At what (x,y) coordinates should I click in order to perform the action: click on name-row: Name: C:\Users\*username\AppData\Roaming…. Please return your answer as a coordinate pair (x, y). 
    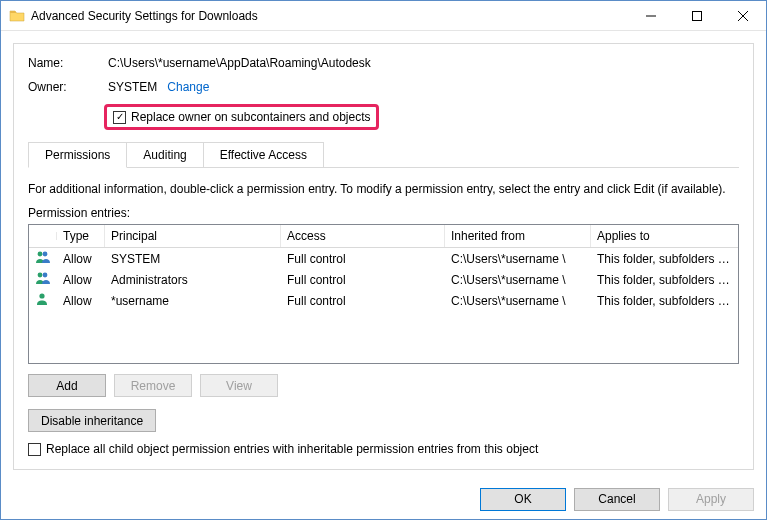
    Looking at the image, I should click on (384, 63).